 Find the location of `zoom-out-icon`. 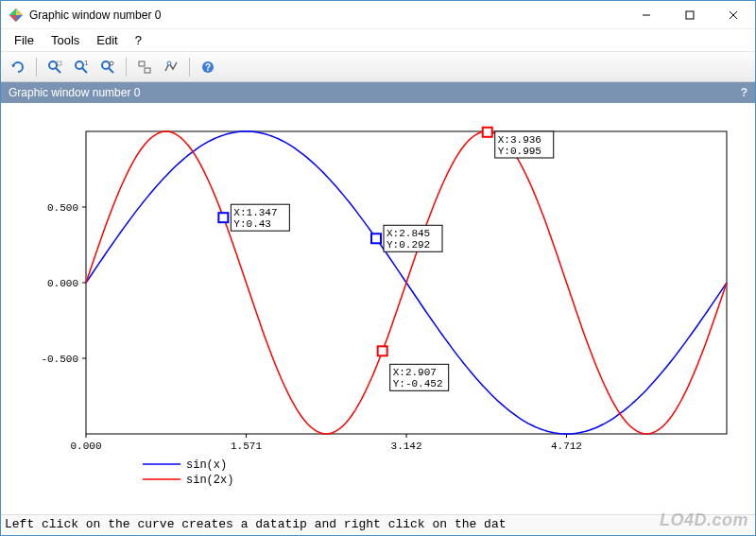

zoom-out-icon is located at coordinates (108, 67).